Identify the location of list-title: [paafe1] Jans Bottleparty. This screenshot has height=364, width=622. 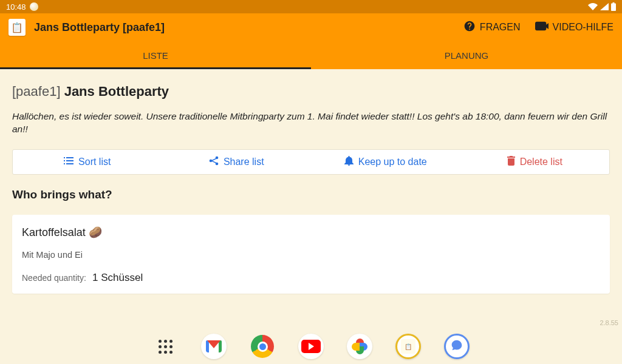
(311, 92).